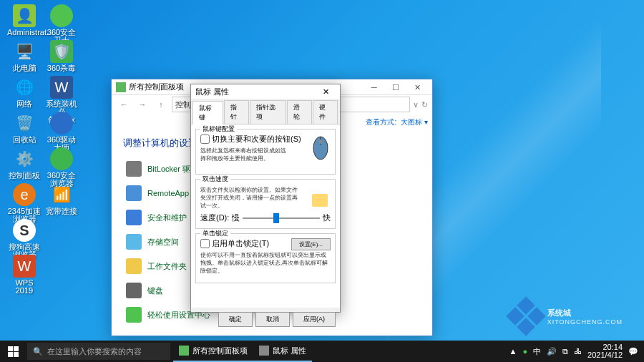 Image resolution: width=644 pixels, height=362 pixels. I want to click on speed-slider: 速度(D): 慢 快, so click(265, 217).